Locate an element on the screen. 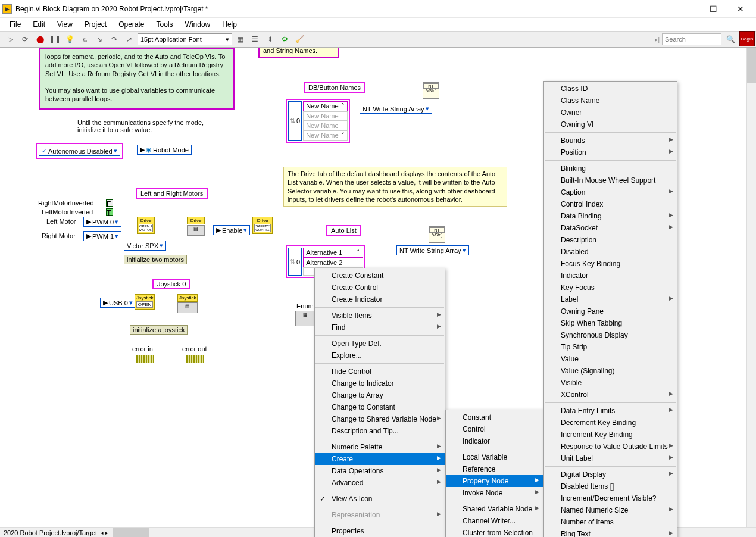 This screenshot has height=537, width=756. ctx1-open-type-def: Open Type Def. is located at coordinates (380, 344).